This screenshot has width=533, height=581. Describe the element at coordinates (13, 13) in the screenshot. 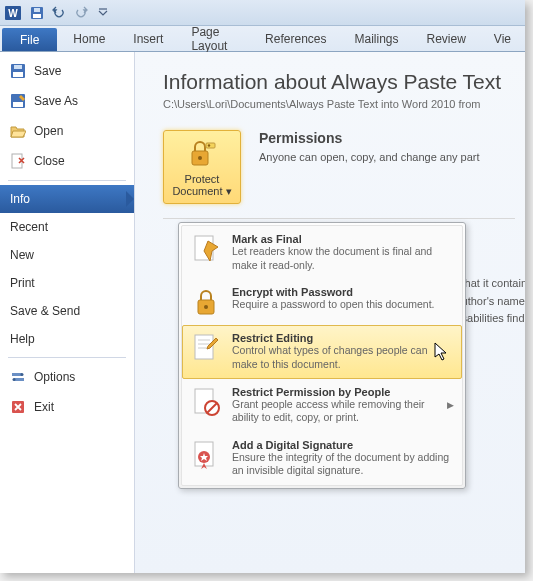

I see `word-app-icon: W` at that location.